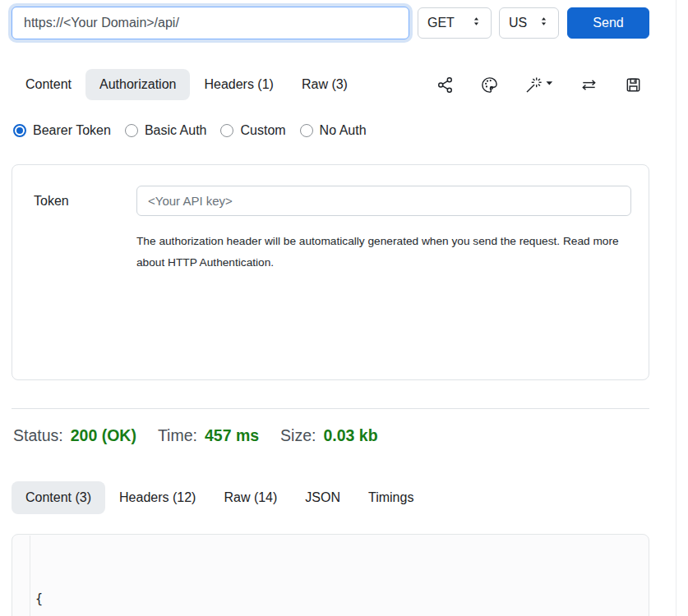 This screenshot has width=688, height=616. Describe the element at coordinates (232, 435) in the screenshot. I see `time-value: 457 ms` at that location.